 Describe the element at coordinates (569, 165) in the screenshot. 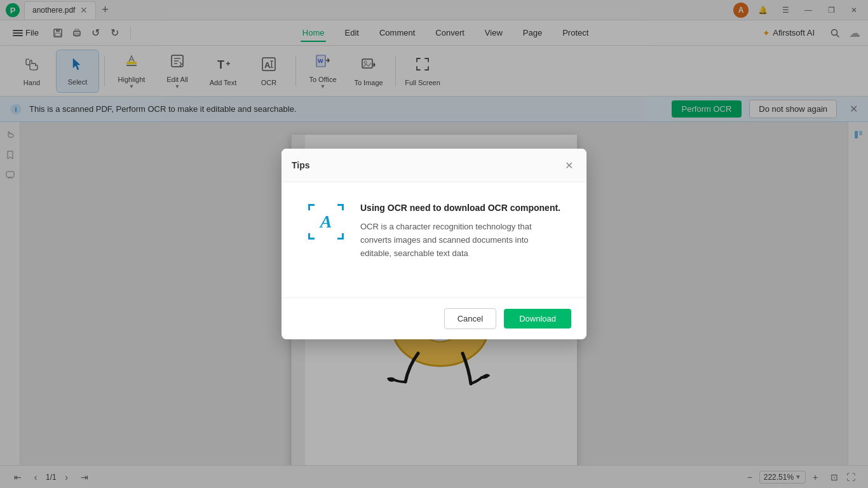

I see `modal-close-button: ✕` at that location.